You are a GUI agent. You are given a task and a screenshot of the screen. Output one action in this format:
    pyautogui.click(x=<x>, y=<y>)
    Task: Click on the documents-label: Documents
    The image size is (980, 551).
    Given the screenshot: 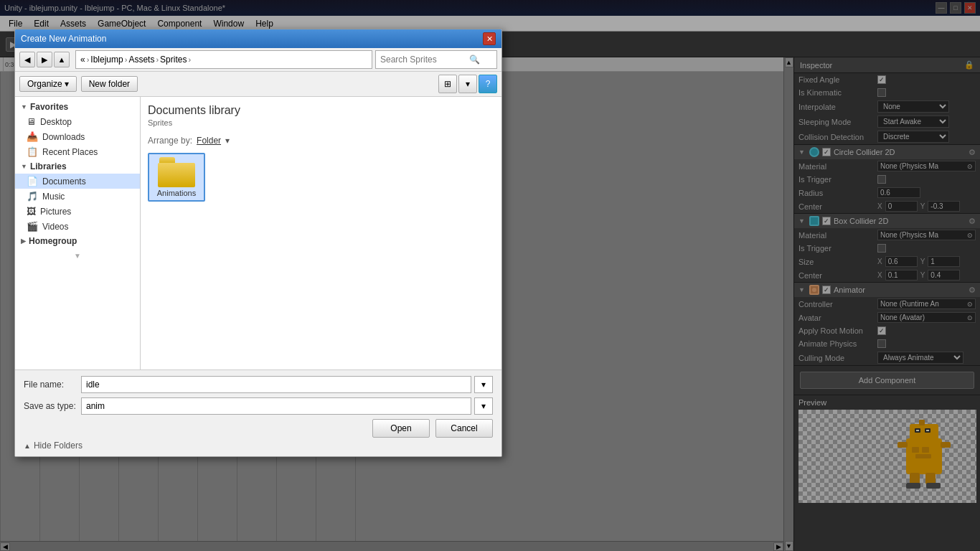 What is the action you would take?
    pyautogui.click(x=65, y=182)
    